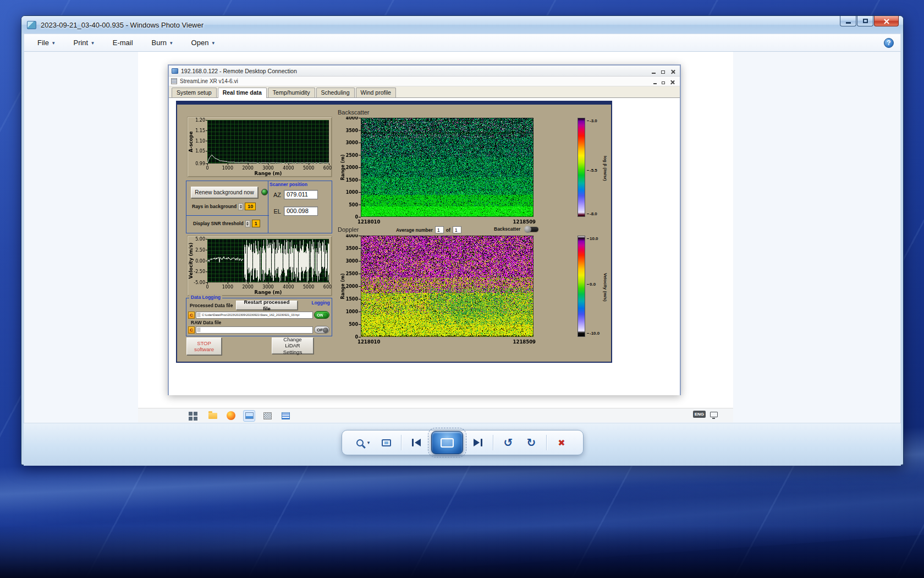 Image resolution: width=924 pixels, height=578 pixels. Describe the element at coordinates (256, 223) in the screenshot. I see `snr-value-field: 1` at that location.